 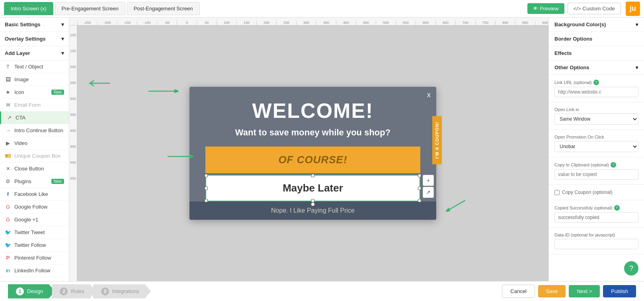 I want to click on open-link-label: Open Link in, so click(x=596, y=109).